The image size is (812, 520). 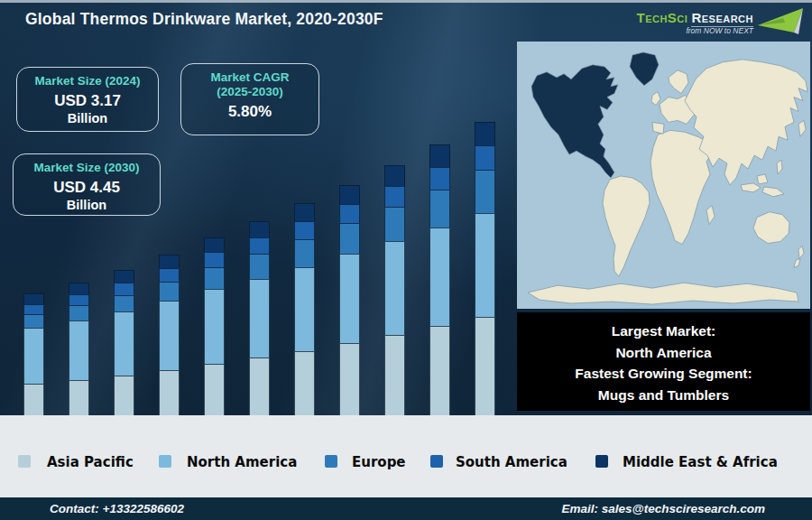 What do you see at coordinates (242, 462) in the screenshot?
I see `legend-label-north-america: North America` at bounding box center [242, 462].